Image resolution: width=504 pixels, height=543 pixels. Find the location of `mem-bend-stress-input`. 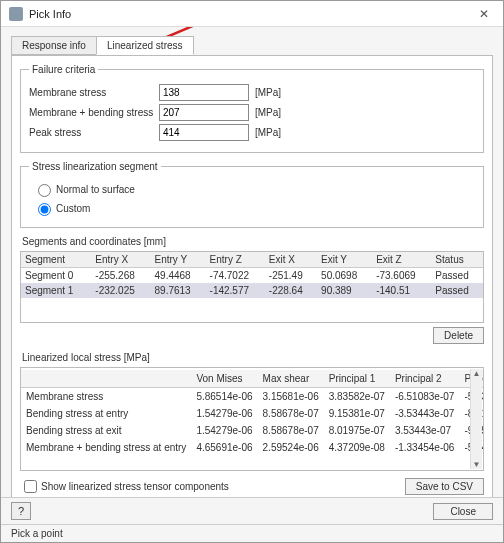

mem-bend-stress-input is located at coordinates (204, 112).